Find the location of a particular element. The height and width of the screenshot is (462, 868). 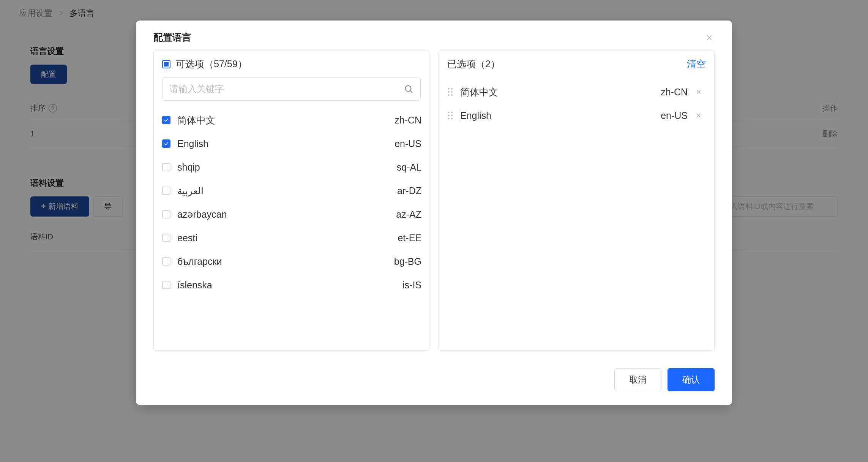

option-item: العربيةar-DZ is located at coordinates (293, 191).